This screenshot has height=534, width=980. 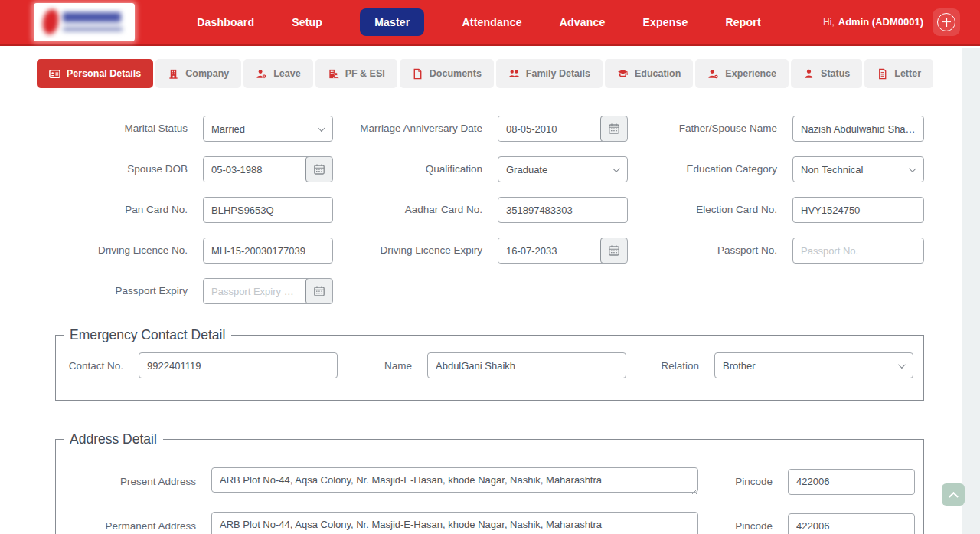 I want to click on tab-label: Status, so click(x=835, y=74).